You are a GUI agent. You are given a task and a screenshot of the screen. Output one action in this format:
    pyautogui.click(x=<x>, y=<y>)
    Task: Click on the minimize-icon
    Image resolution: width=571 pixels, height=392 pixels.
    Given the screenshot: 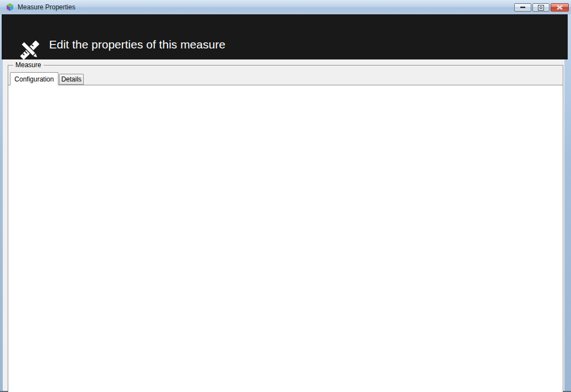 What is the action you would take?
    pyautogui.click(x=522, y=8)
    